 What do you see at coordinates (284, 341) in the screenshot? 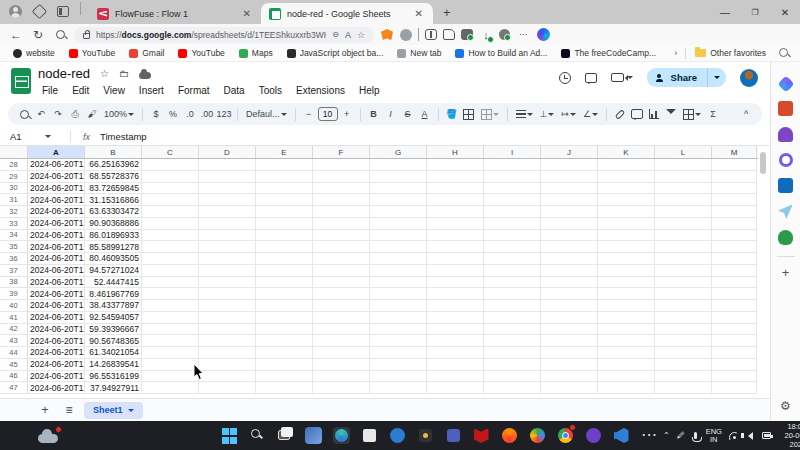
I see `cell-E43` at bounding box center [284, 341].